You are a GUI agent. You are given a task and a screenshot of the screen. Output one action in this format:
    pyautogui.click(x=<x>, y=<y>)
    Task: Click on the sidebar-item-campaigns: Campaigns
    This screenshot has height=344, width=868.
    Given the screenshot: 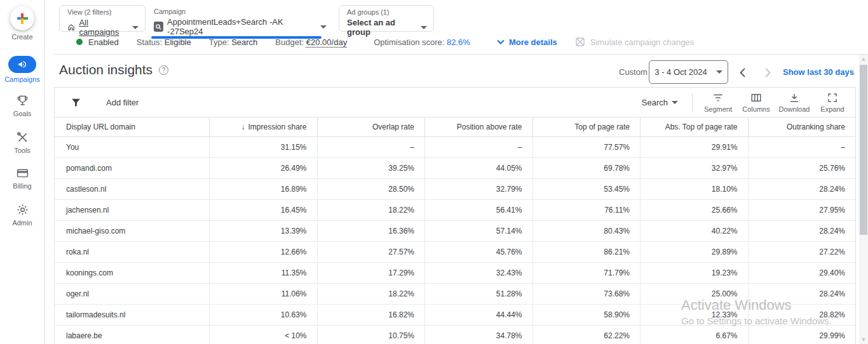 What is the action you would take?
    pyautogui.click(x=22, y=70)
    